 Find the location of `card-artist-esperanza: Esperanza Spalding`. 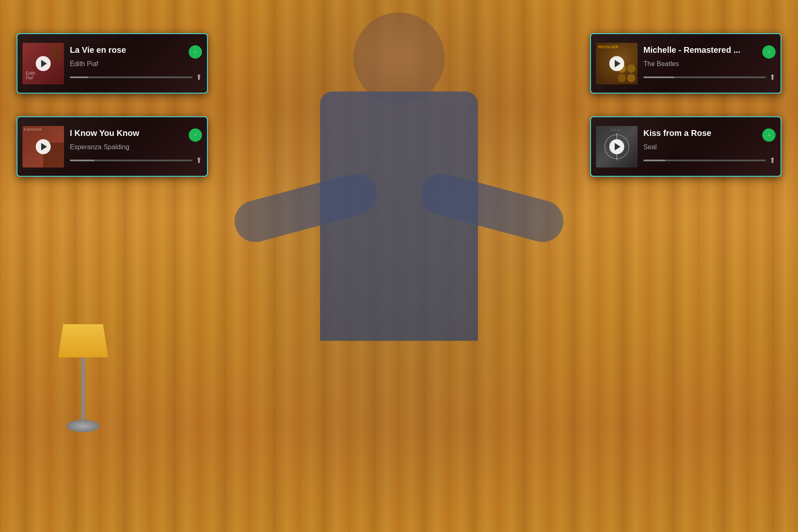

card-artist-esperanza: Esperanza Spalding is located at coordinates (136, 147).